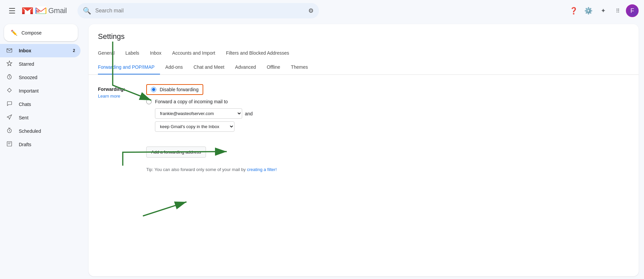 This screenshot has height=279, width=644. What do you see at coordinates (388, 170) in the screenshot?
I see `tip-row: Tip: You can also forward only some of y…` at bounding box center [388, 170].